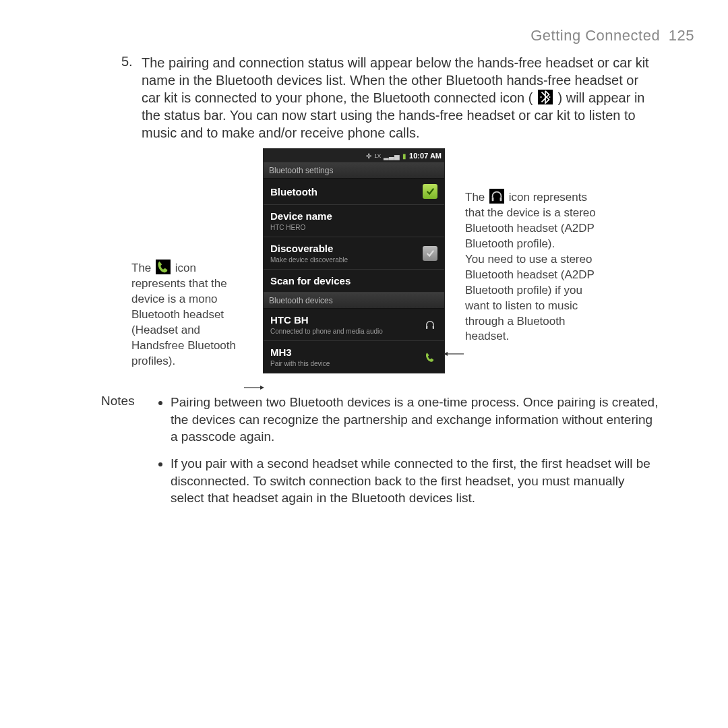  I want to click on page-header: Getting Connected 125, so click(364, 36).